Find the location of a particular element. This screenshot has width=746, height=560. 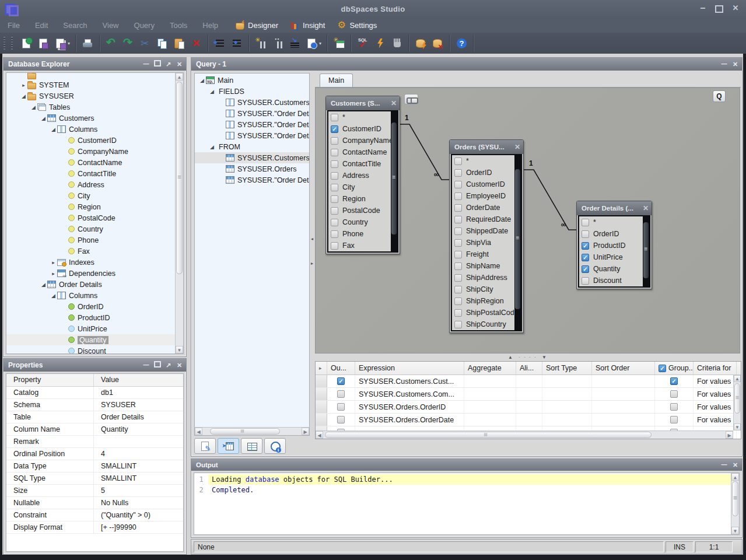

property-row-schema: SchemaSYSUSER is located at coordinates (94, 405).